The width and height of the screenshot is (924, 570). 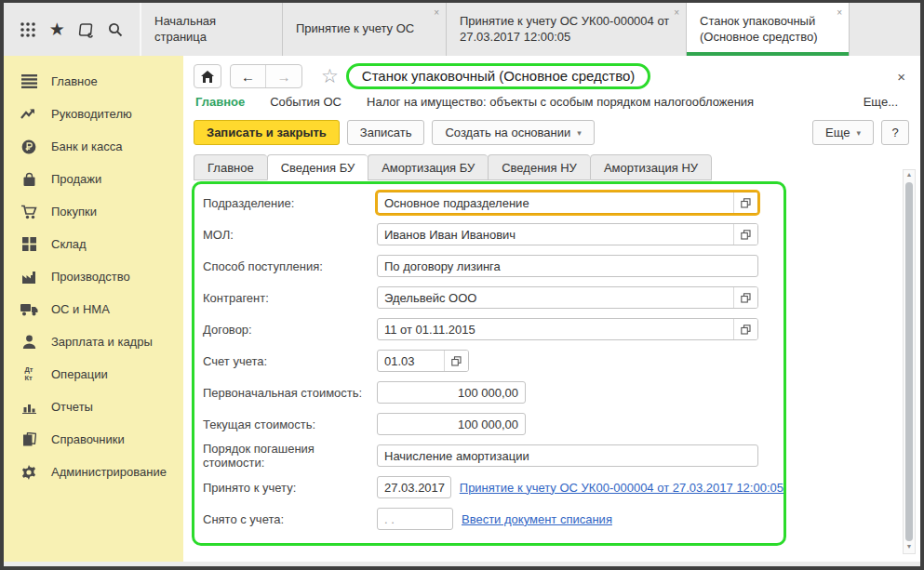 I want to click on bottom-strip, so click(x=462, y=563).